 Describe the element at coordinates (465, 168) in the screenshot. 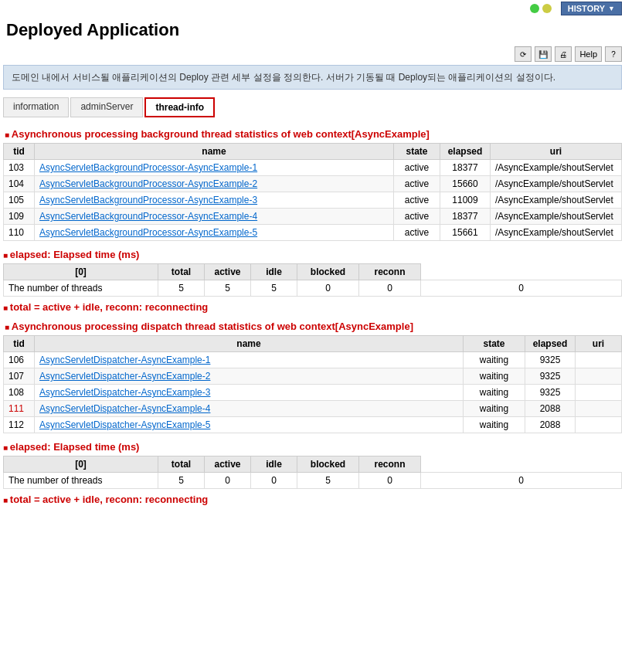

I see `bg-td-elapsed: 18377` at that location.